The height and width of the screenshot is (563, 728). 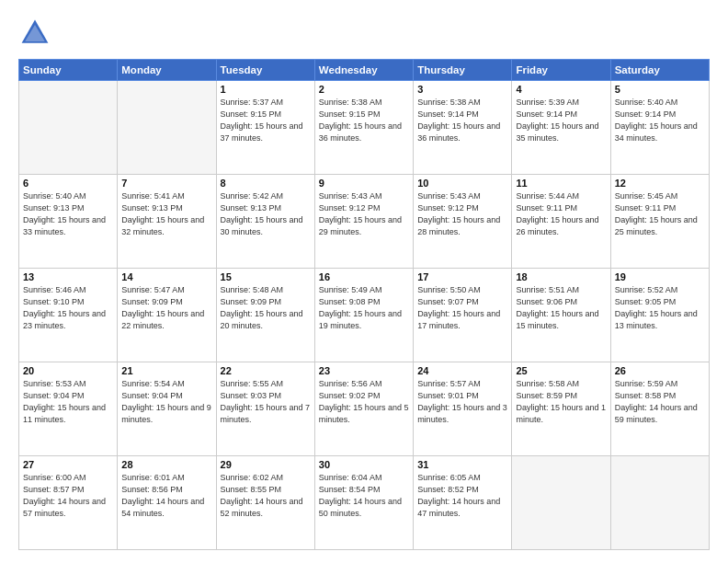 I want to click on day-cell: 19Sunrise: 5:52 AM Sunset: 9:05 PM Dayli…, so click(x=660, y=316).